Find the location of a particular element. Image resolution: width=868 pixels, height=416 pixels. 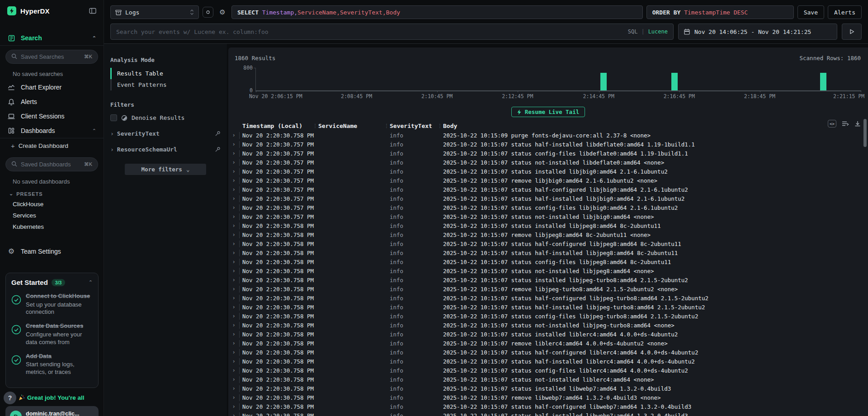

download-icon is located at coordinates (858, 124).